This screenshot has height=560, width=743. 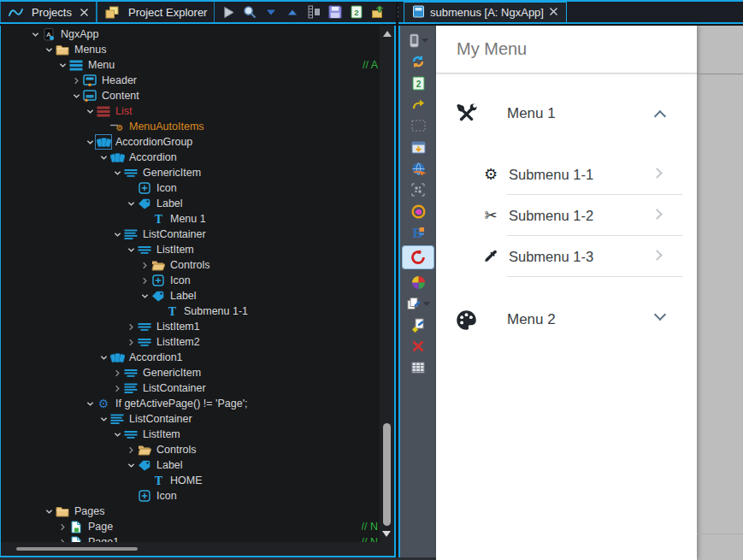 I want to click on submenu-item: Submenu 1-3, so click(x=566, y=256).